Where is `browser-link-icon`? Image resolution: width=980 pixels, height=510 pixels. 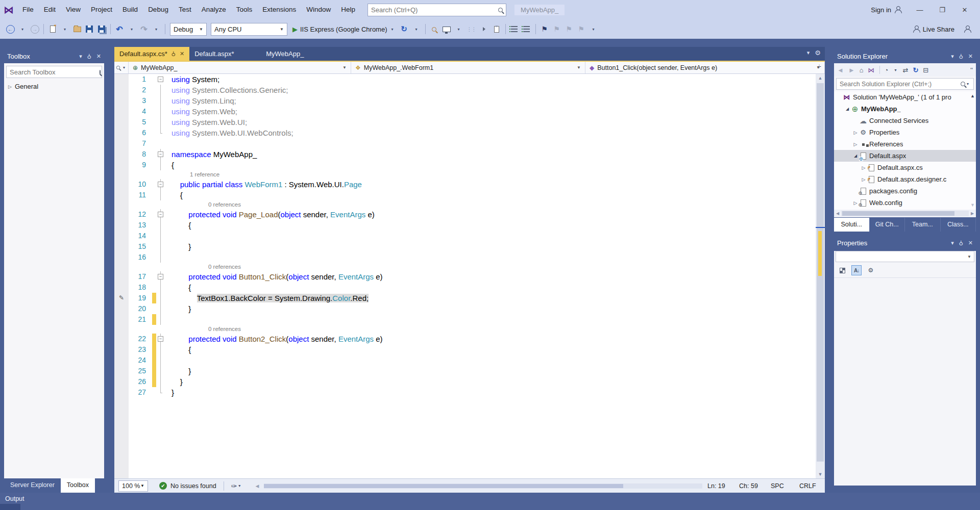 browser-link-icon is located at coordinates (447, 29).